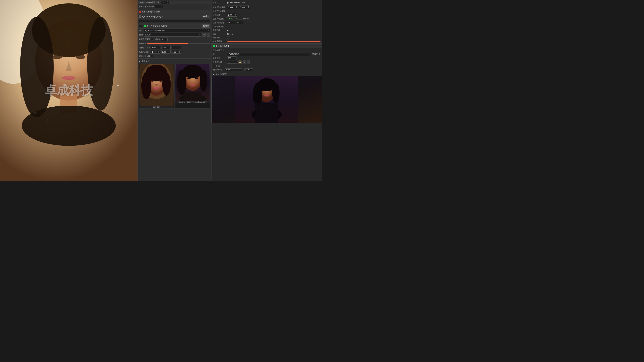 The height and width of the screenshot is (362, 644). What do you see at coordinates (174, 12) in the screenshot?
I see `face-photo-driver-section: 人脸照片驱动器` at bounding box center [174, 12].